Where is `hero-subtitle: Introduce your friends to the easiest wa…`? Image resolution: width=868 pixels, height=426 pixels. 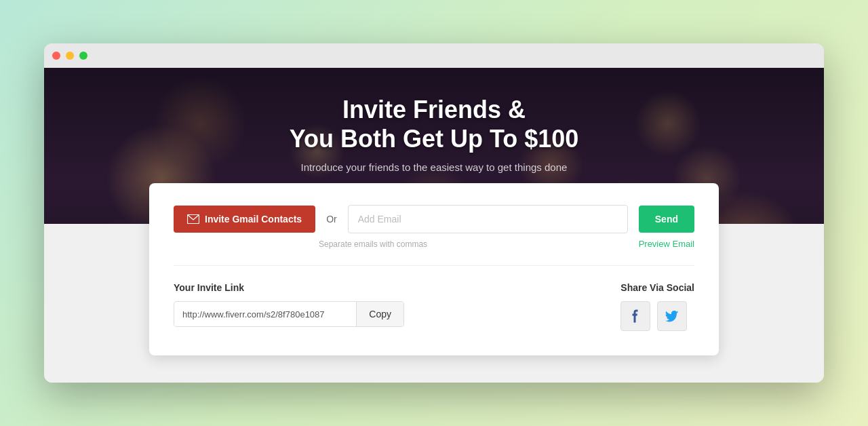
hero-subtitle: Introduce your friends to the easiest wa… is located at coordinates (434, 167).